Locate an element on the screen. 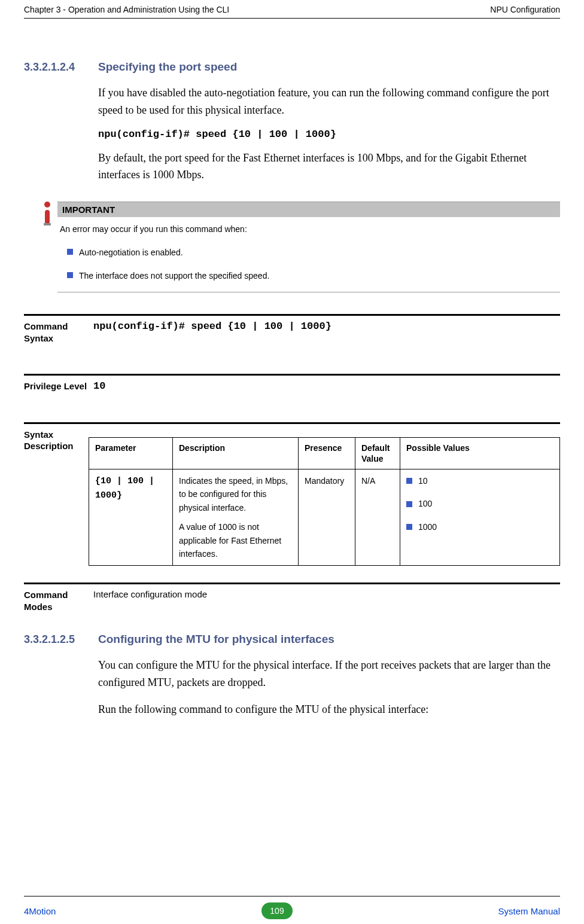  description-paragraph: Indicates the speed, in Mbps, to be conf… is located at coordinates (236, 494).